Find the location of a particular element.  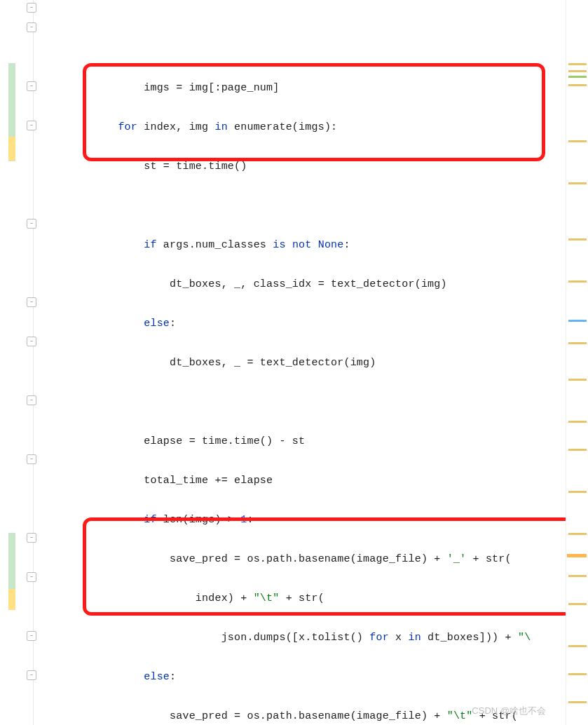

code-line: save_pred = os.path.basename(image_file)… is located at coordinates (301, 560).